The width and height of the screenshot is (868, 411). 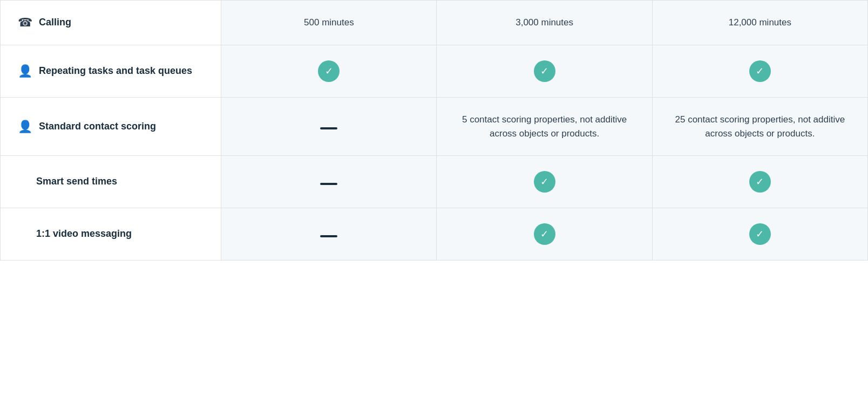 What do you see at coordinates (760, 234) in the screenshot?
I see `tier3-cell-video-messaging: ✓` at bounding box center [760, 234].